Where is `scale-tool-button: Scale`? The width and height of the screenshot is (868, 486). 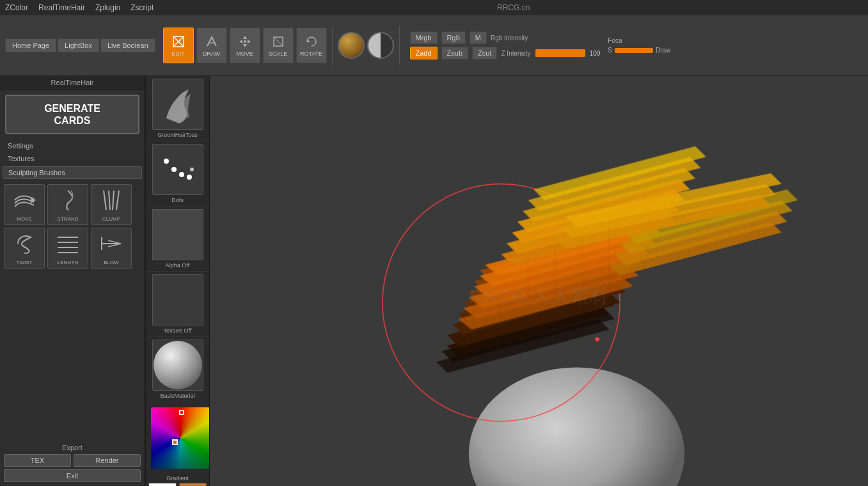
scale-tool-button: Scale is located at coordinates (278, 45).